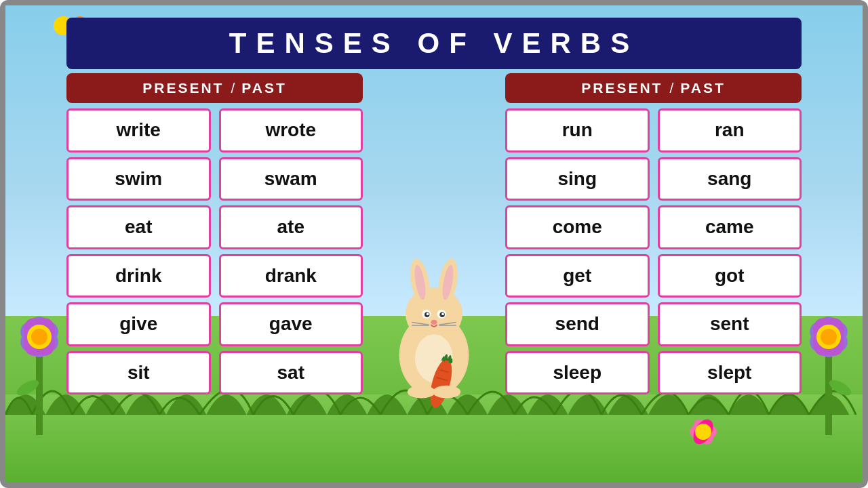  I want to click on word-past: sang, so click(730, 179).